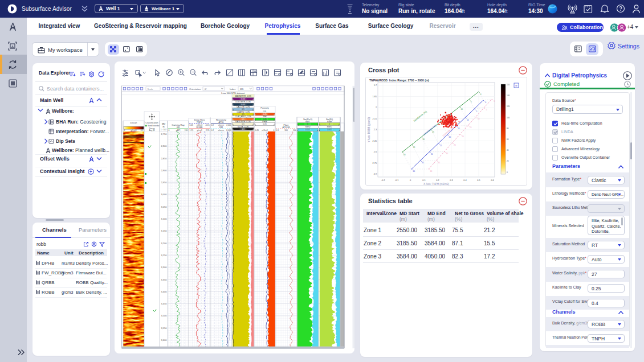  Describe the element at coordinates (264, 130) in the screenshot. I see `svg-text: m3/m3` at that location.